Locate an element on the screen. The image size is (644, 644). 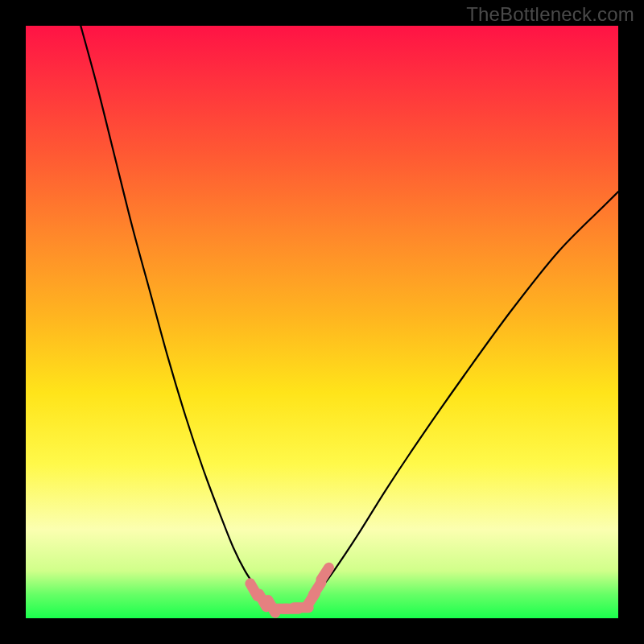
watermark-text: TheBottleneck.com is located at coordinates (551, 14).